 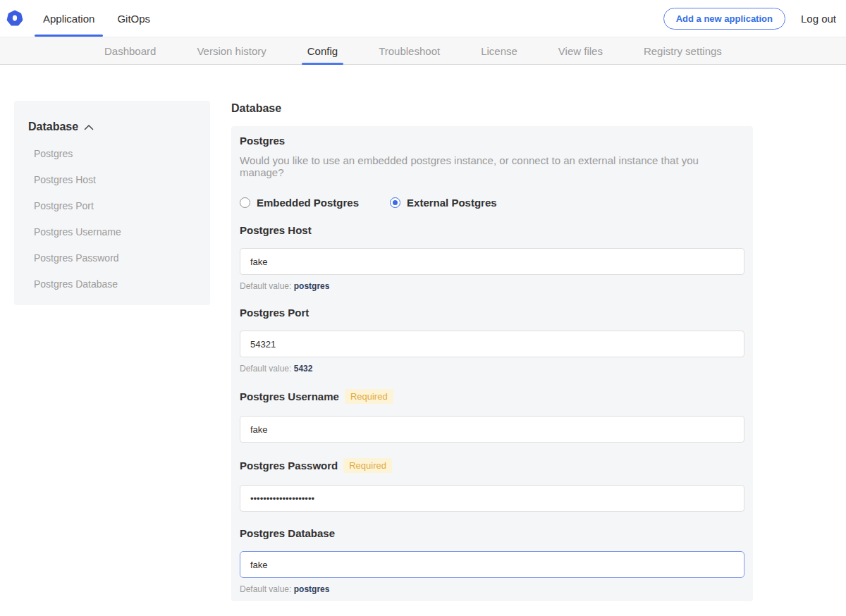 What do you see at coordinates (499, 51) in the screenshot?
I see `subnav-item-license: License` at bounding box center [499, 51].